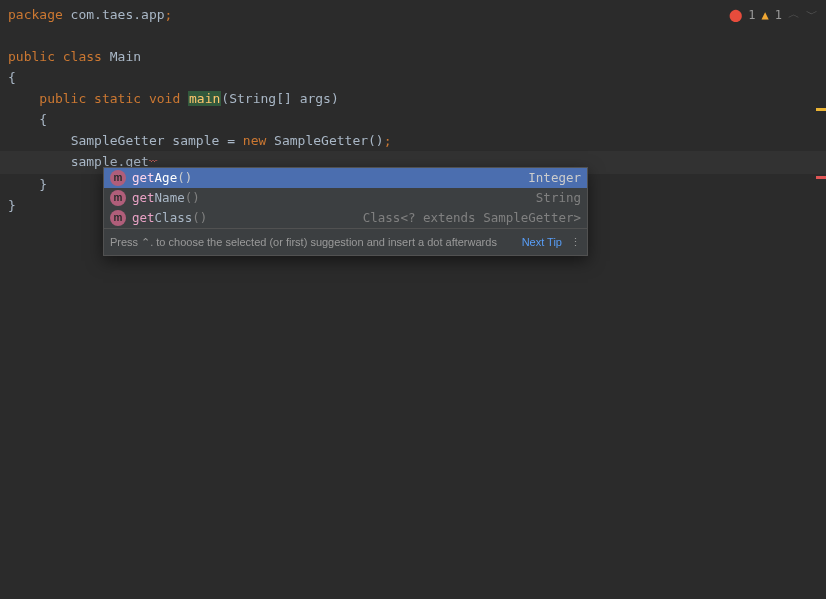  Describe the element at coordinates (324, 140) in the screenshot. I see `sample-decl-b: SampleGetter()` at that location.